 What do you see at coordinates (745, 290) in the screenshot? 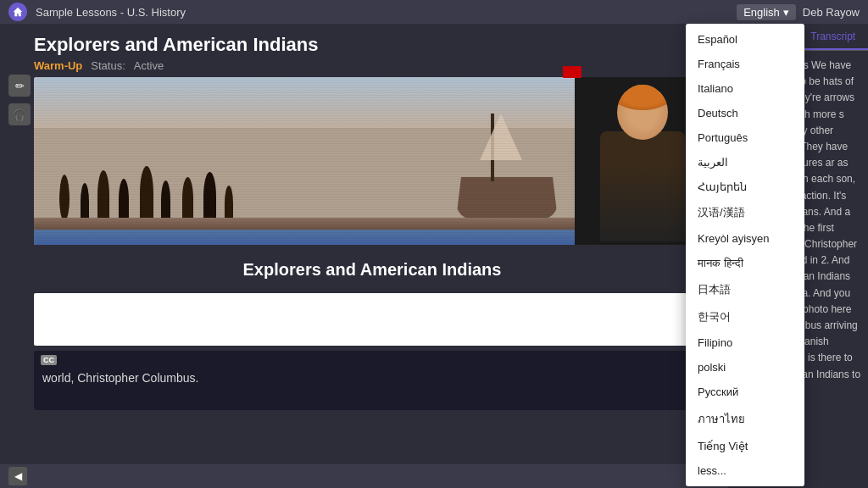
I see `lang-item-japanese: 日本語` at bounding box center [745, 290].